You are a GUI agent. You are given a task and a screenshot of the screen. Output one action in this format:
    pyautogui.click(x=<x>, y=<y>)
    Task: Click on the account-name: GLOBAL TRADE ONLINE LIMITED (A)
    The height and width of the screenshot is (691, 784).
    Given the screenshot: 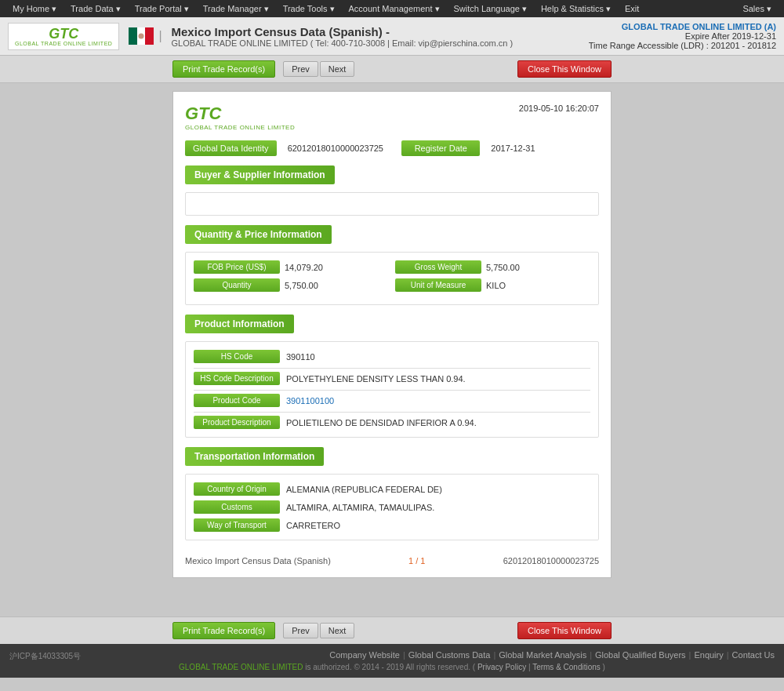 What is the action you would take?
    pyautogui.click(x=682, y=27)
    